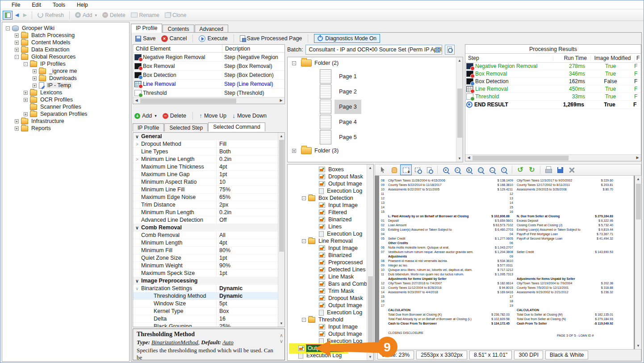 This screenshot has width=644, height=363. I want to click on main-tab: IP Profile, so click(146, 28).